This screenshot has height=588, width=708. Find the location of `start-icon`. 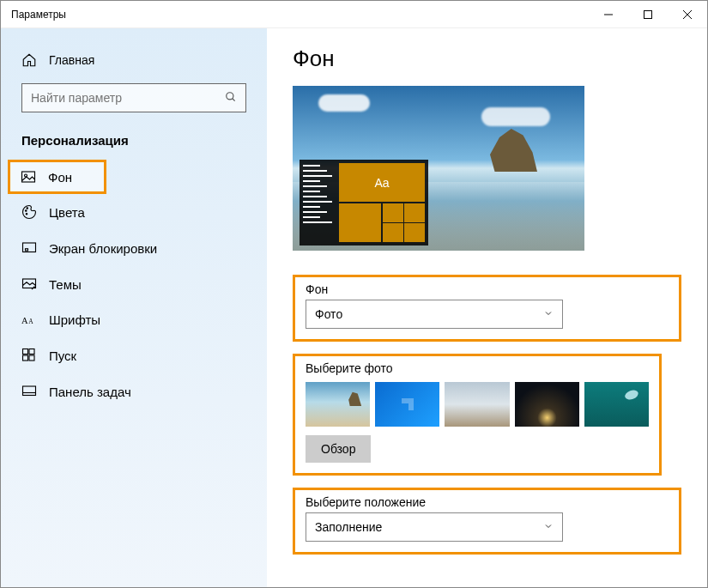

start-icon is located at coordinates (29, 355).